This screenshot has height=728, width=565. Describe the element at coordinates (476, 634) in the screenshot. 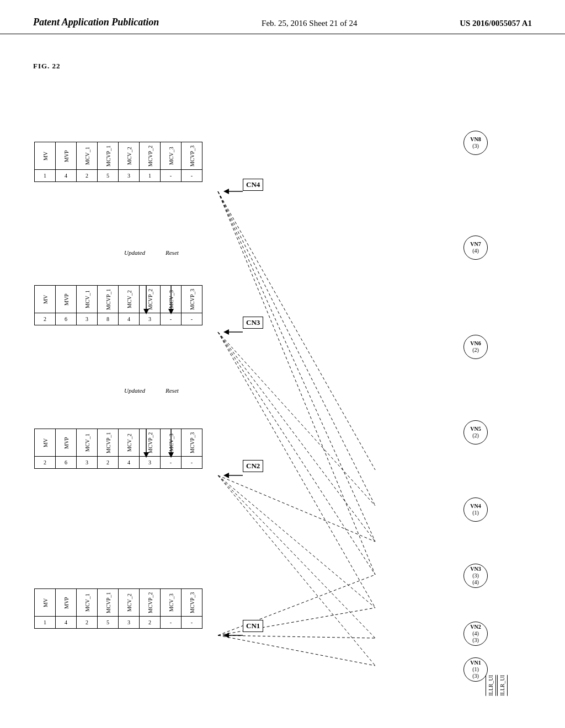

I see `vn2-node: VN2 (4) (3)` at that location.